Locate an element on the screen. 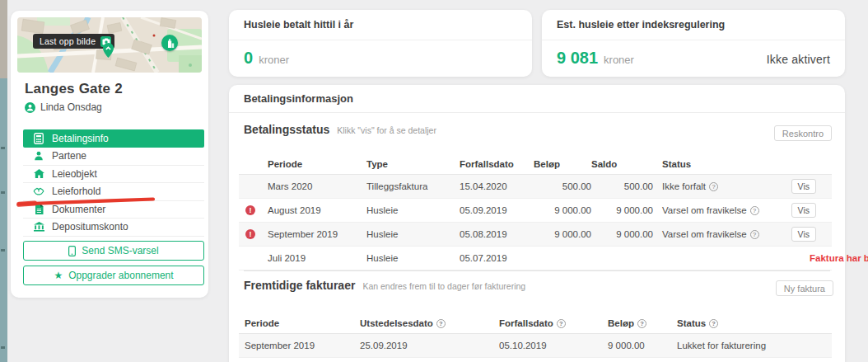  building-icon is located at coordinates (170, 43).